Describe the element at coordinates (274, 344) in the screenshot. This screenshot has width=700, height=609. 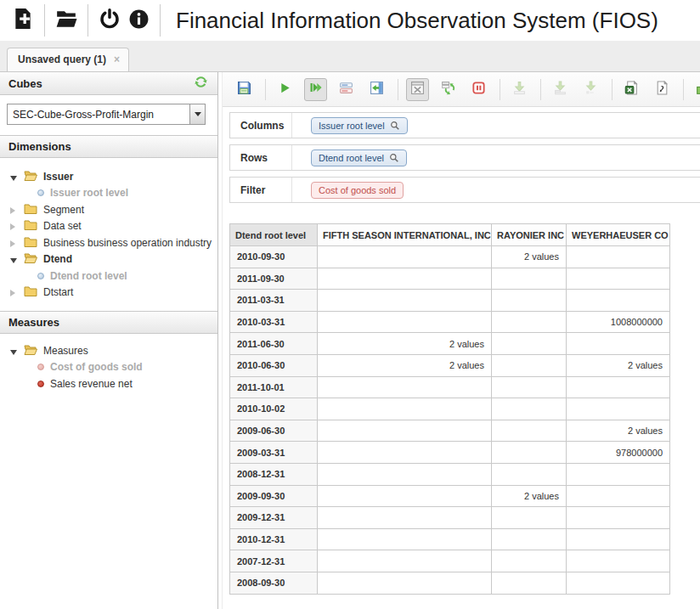
I see `row-header-cell: 2011-06-30` at that location.